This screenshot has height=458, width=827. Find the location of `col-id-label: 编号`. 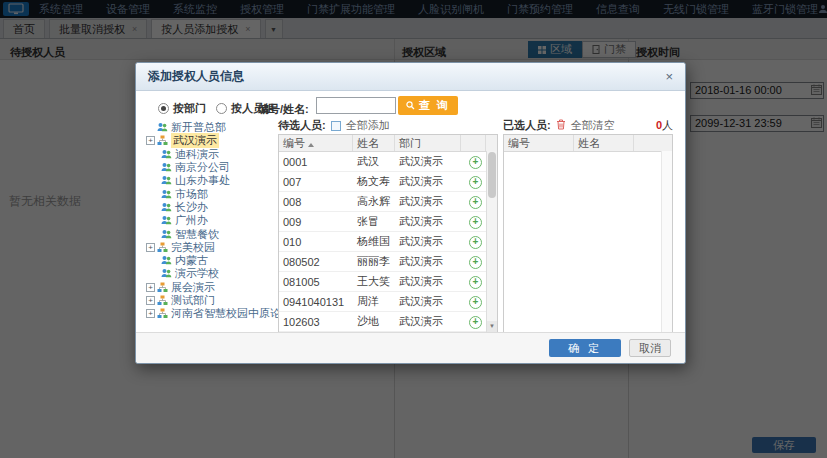

col-id-label: 编号 is located at coordinates (294, 143).